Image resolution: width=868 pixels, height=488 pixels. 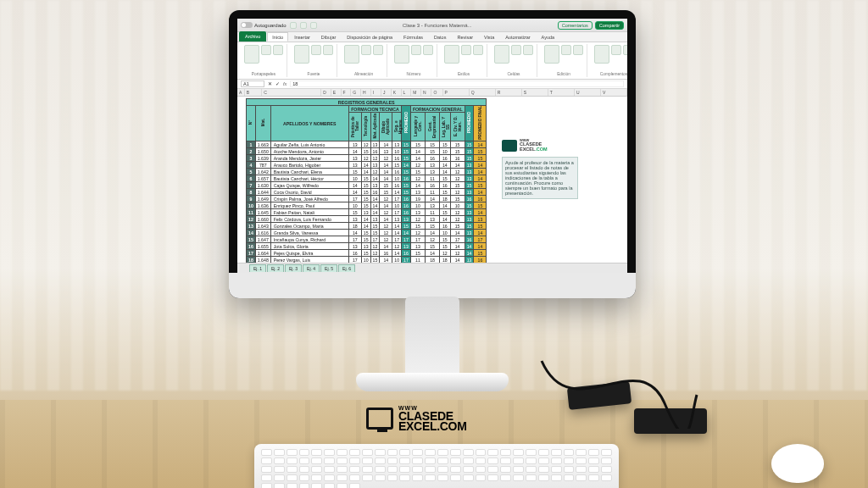 I want to click on cell: Cajas Quispe, Wilfredo, so click(x=309, y=186).